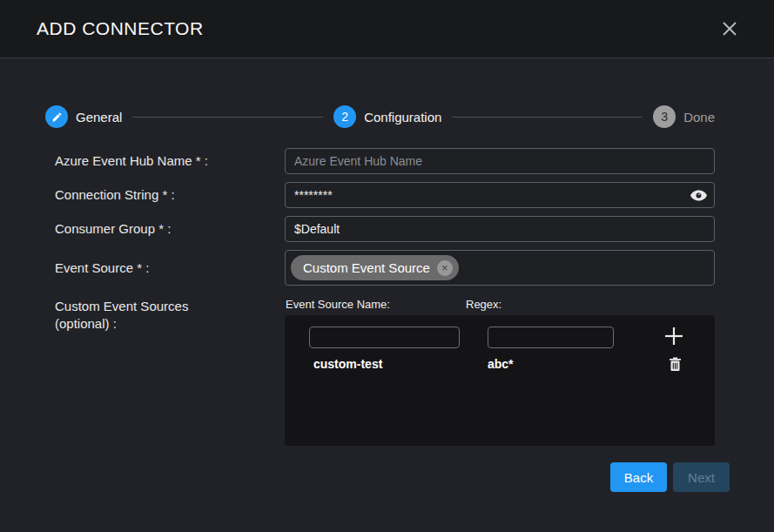 Image resolution: width=774 pixels, height=532 pixels. I want to click on trash-icon, so click(675, 364).